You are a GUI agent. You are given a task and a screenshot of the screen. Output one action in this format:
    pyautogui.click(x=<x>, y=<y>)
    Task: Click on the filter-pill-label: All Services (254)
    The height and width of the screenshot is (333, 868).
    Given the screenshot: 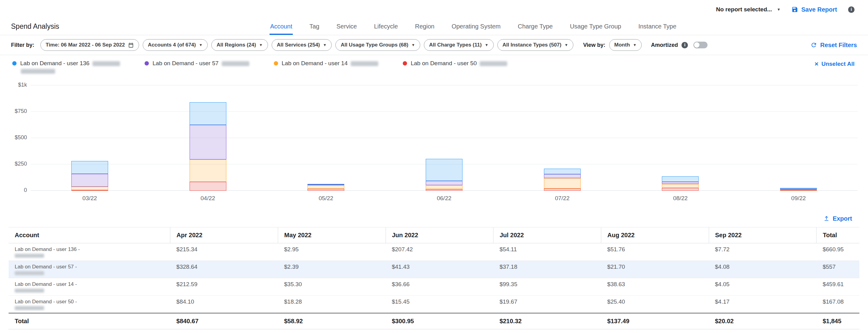 What is the action you would take?
    pyautogui.click(x=299, y=45)
    